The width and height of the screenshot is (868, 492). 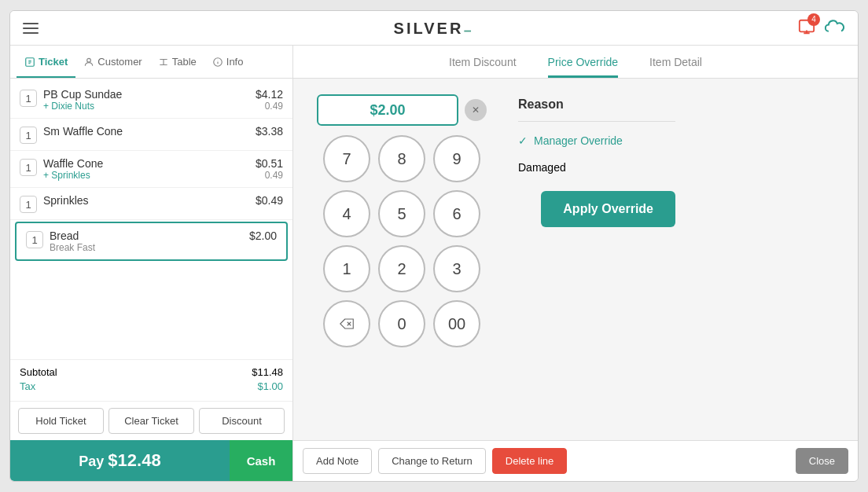 What do you see at coordinates (579, 141) in the screenshot?
I see `reason-item-manager-label: Manager Override` at bounding box center [579, 141].